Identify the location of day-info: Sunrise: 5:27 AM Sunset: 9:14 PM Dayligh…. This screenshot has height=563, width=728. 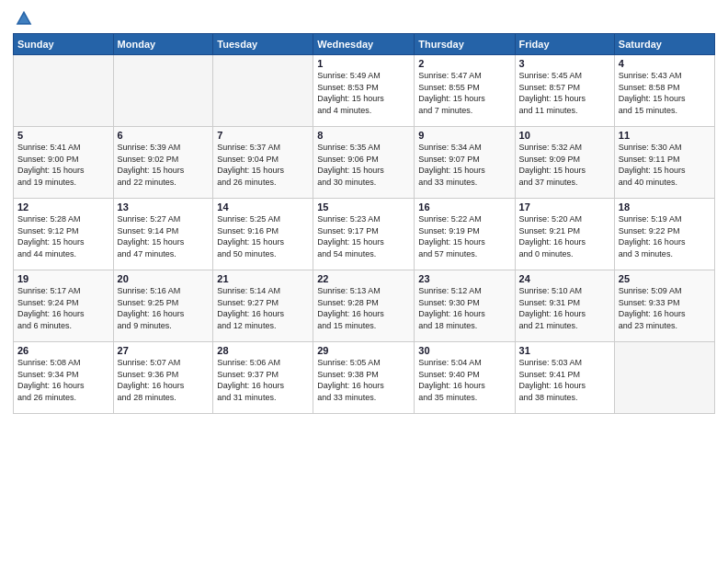
(164, 236).